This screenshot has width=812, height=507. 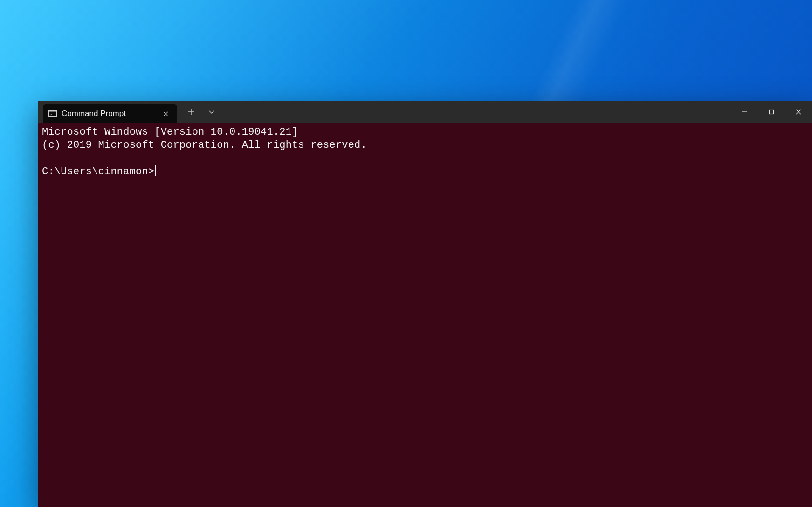 What do you see at coordinates (771, 112) in the screenshot?
I see `maximize-icon` at bounding box center [771, 112].